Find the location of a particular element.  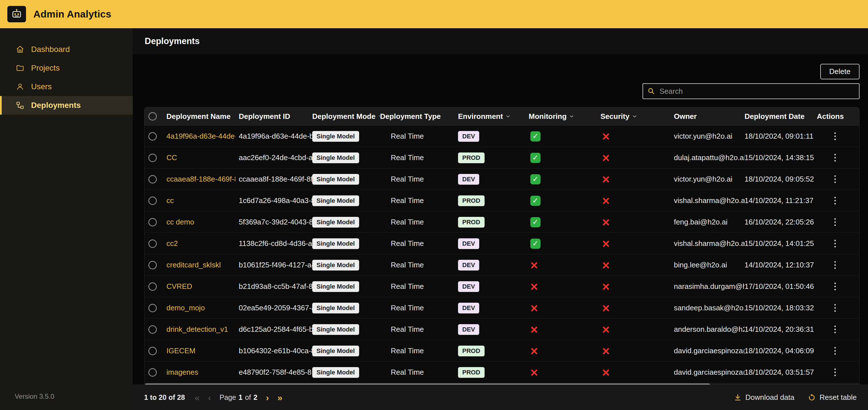

first-page-button: « is located at coordinates (197, 398).